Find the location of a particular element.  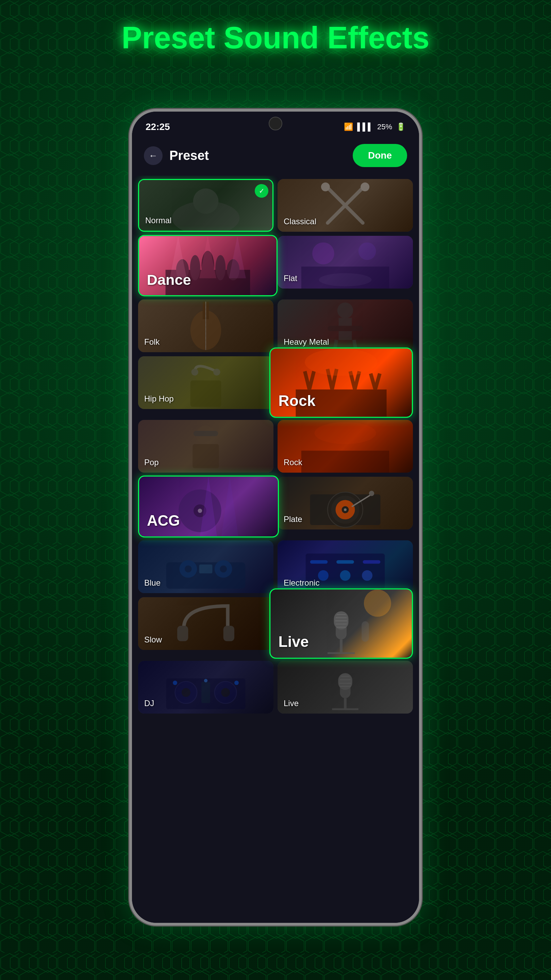

preset-rock-large-label: Rock is located at coordinates (297, 401).